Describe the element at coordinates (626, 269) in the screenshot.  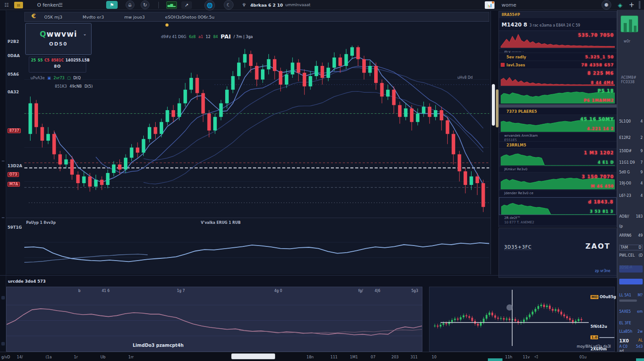
I see `action-label: 3DSE-A` at that location.